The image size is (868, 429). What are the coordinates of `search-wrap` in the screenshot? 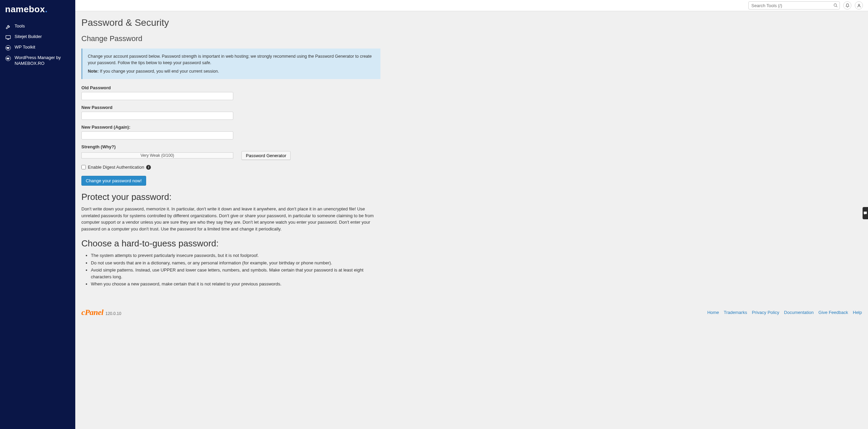 It's located at (794, 5).